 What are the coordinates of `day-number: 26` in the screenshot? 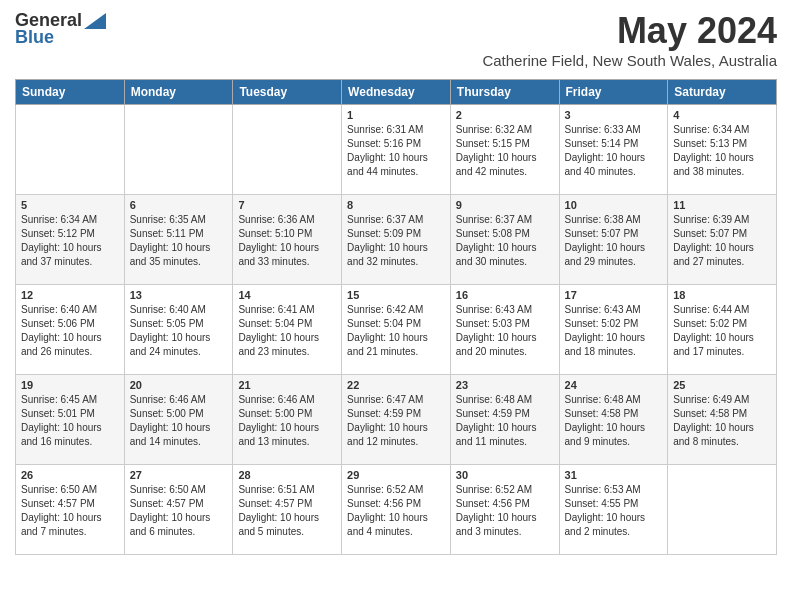 It's located at (70, 475).